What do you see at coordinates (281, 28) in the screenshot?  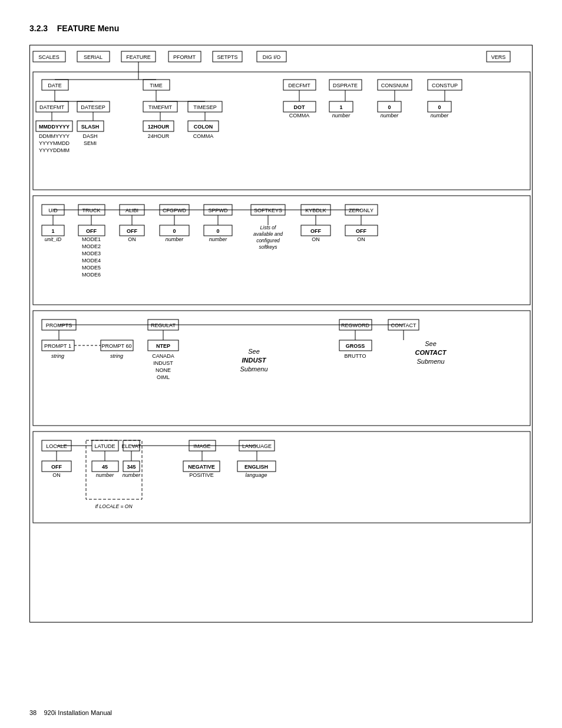 I see `section-title: 3.2.3 FEATURE Menu` at bounding box center [281, 28].